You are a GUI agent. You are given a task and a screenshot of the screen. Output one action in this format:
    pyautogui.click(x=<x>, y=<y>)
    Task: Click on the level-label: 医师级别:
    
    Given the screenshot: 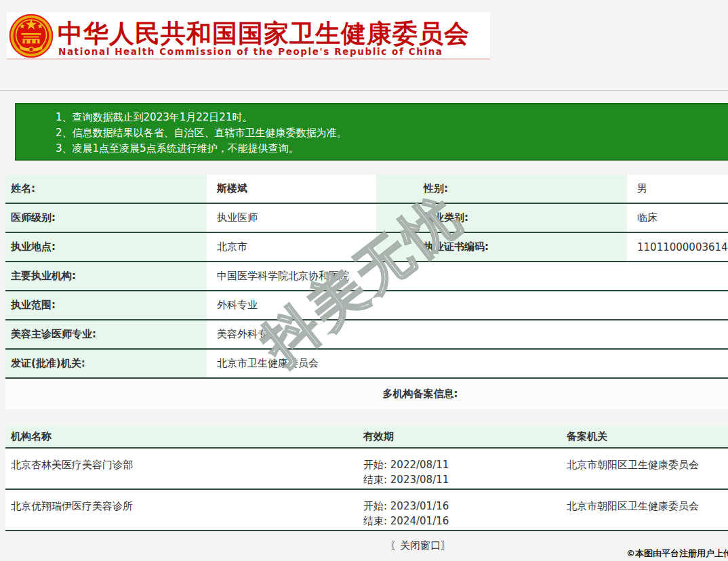 What is the action you would take?
    pyautogui.click(x=106, y=218)
    